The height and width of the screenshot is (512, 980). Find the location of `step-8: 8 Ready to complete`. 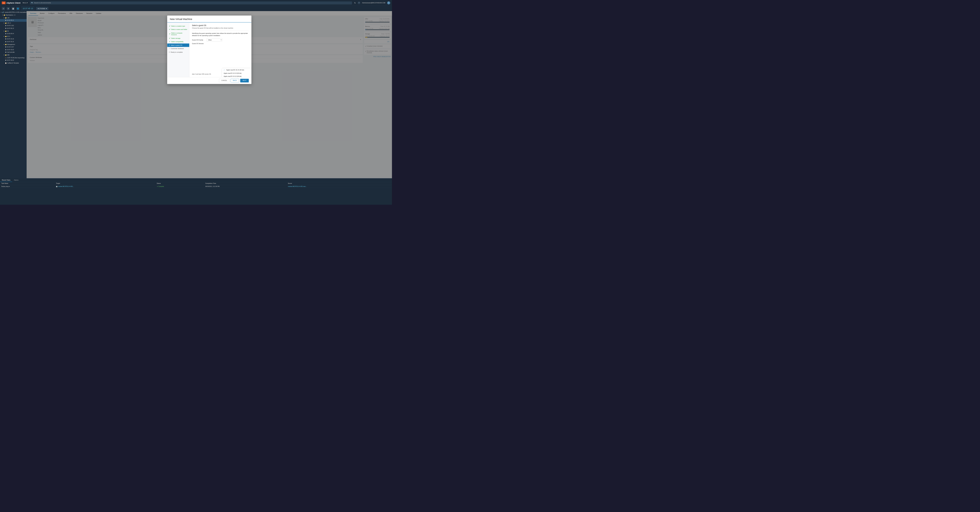

step-8: 8 Ready to complete is located at coordinates (178, 52).